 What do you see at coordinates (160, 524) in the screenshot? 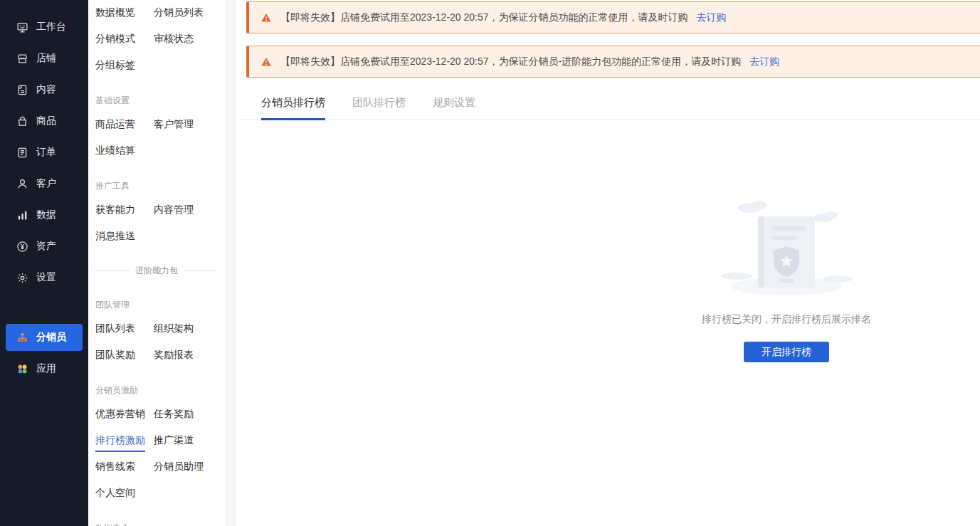
I see `submenu-section-title: 数据中心` at bounding box center [160, 524].